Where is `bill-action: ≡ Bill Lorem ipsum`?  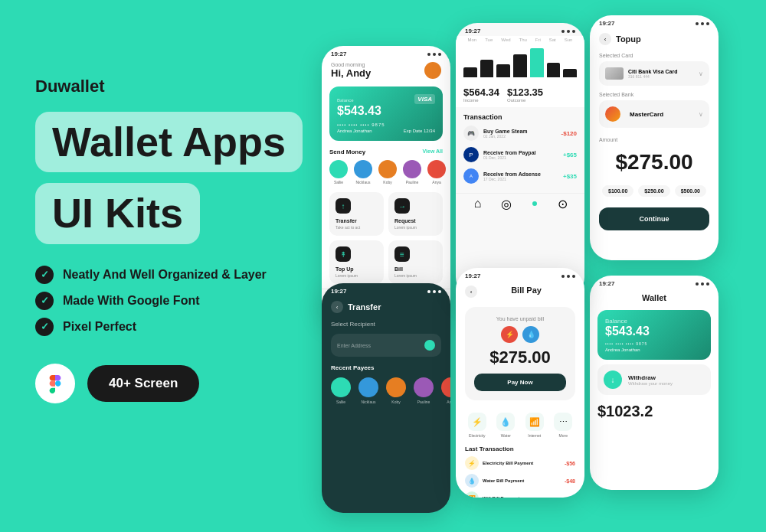
bill-action: ≡ Bill Lorem ipsum is located at coordinates (415, 262).